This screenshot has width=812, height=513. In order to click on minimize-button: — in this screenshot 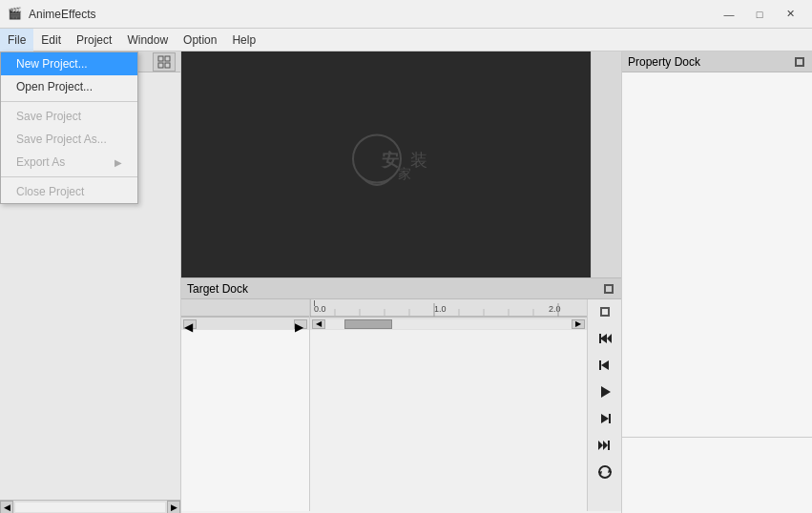, I will do `click(729, 14)`.